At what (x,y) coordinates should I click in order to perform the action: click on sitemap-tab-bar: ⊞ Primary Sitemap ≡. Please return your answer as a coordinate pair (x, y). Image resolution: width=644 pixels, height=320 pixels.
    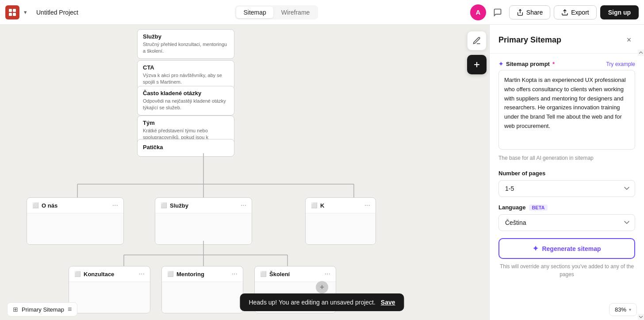
    Looking at the image, I should click on (42, 309).